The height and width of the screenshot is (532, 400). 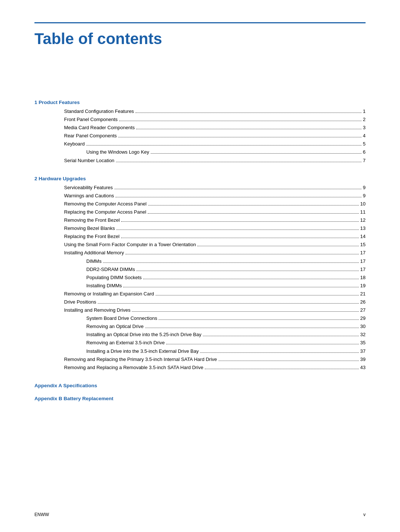 What do you see at coordinates (121, 318) in the screenshot?
I see `entry-title: System Board Drive Connections` at bounding box center [121, 318].